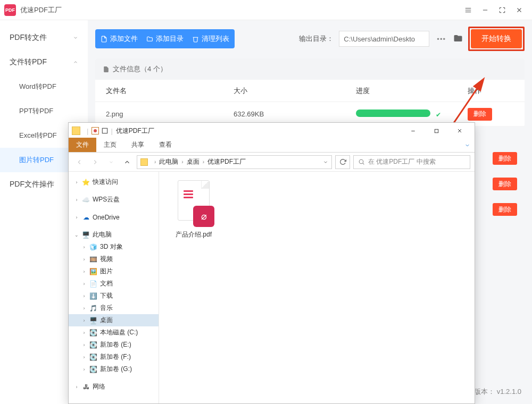 Image resolution: width=532 pixels, height=404 pixels. Describe the element at coordinates (114, 333) in the screenshot. I see `tree-diskc: ›💽本地磁盘 (C:)` at that location.